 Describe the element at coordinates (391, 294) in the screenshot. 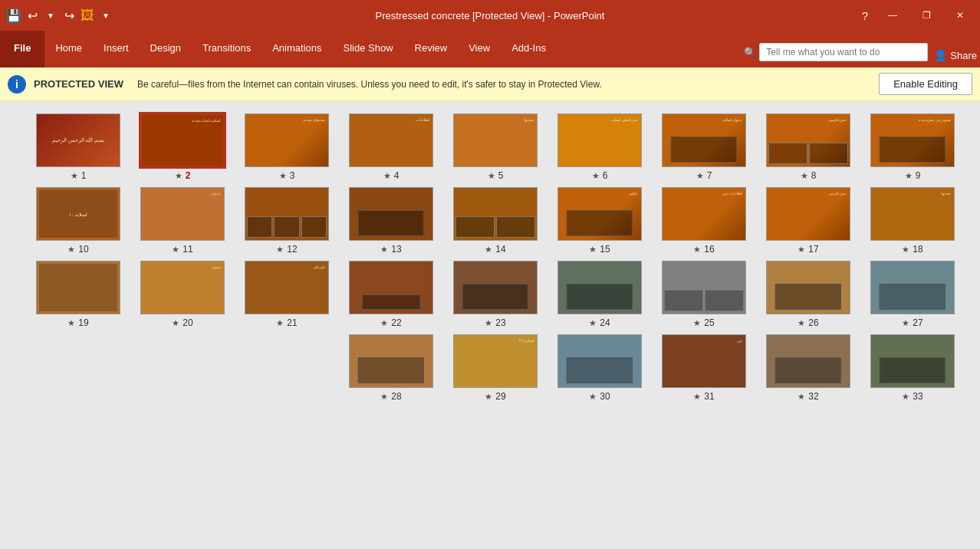

I see `slide-item-22: ★ 22` at that location.